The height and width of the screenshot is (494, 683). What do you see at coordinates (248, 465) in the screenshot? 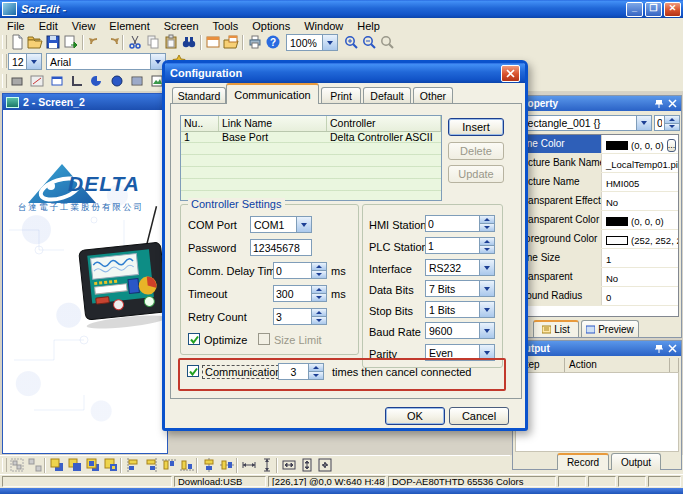
I see `space-across-icon` at bounding box center [248, 465].